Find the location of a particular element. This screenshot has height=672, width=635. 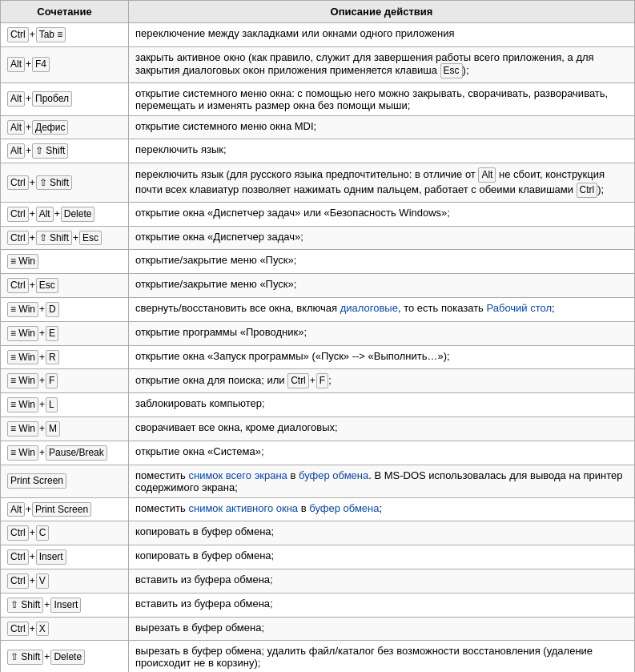

shortcut-description: вырезать в буфер обмена; is located at coordinates (381, 629).